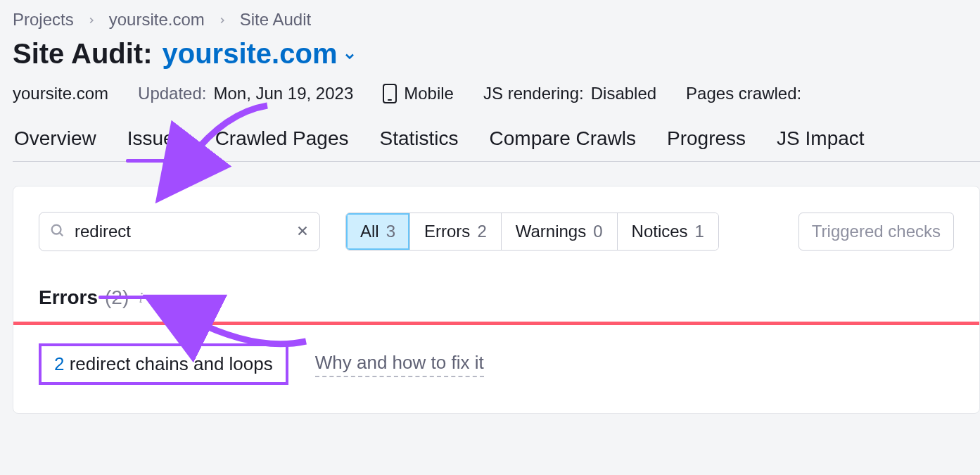 The image size is (980, 475). What do you see at coordinates (497, 22) in the screenshot?
I see `breadcrumb: Projects yoursite.com Site Audit` at bounding box center [497, 22].